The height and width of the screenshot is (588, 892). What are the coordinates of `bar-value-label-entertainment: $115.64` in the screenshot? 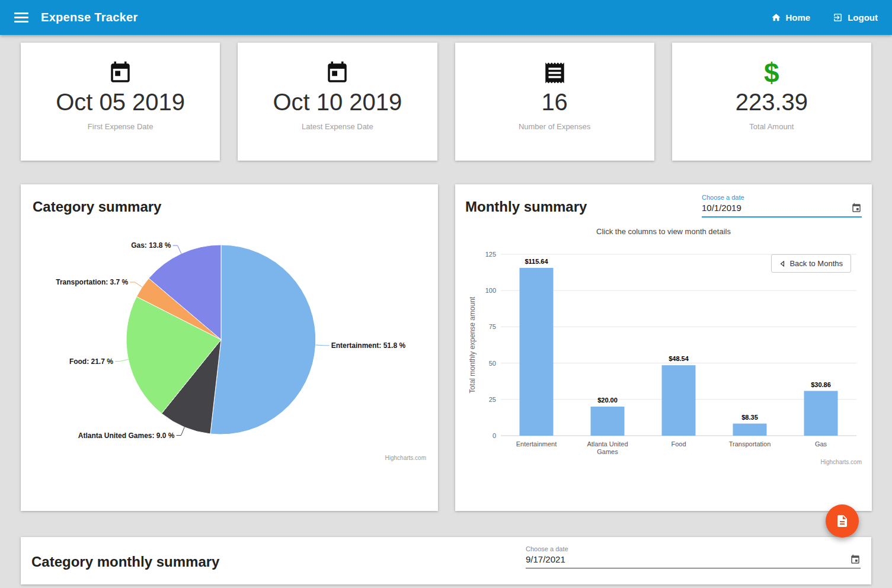 It's located at (536, 261).